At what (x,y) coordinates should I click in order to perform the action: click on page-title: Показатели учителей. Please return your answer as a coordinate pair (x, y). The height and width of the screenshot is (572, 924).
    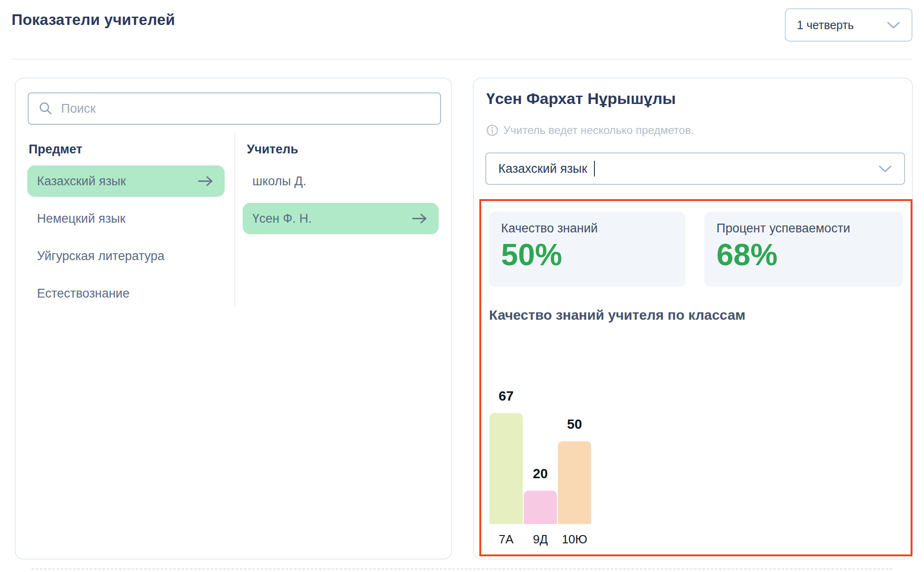
    Looking at the image, I should click on (93, 20).